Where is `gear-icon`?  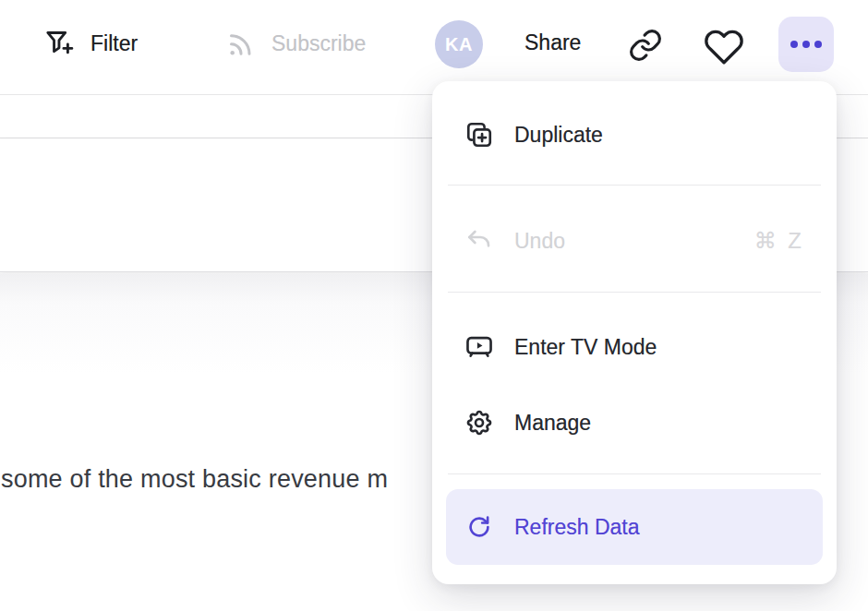 gear-icon is located at coordinates (479, 423).